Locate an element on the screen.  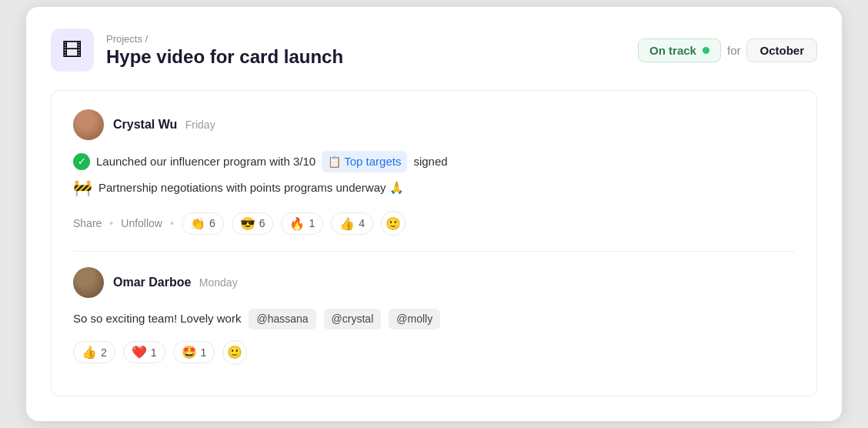
mention-molly: @molly is located at coordinates (414, 319).